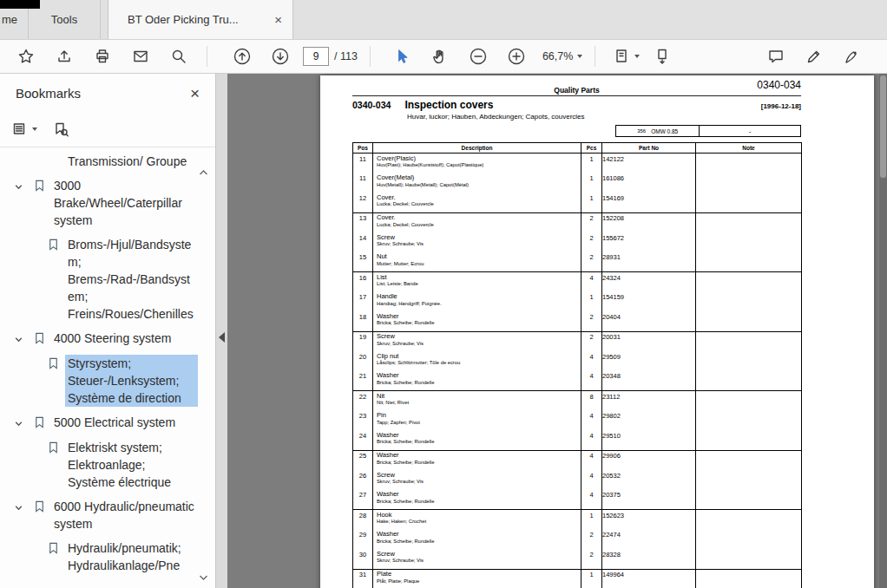 The width and height of the screenshot is (887, 588). I want to click on bookmark-label: Broms-/Hjul/Bandsystem; Brems-/Rad-/Band…, so click(132, 279).